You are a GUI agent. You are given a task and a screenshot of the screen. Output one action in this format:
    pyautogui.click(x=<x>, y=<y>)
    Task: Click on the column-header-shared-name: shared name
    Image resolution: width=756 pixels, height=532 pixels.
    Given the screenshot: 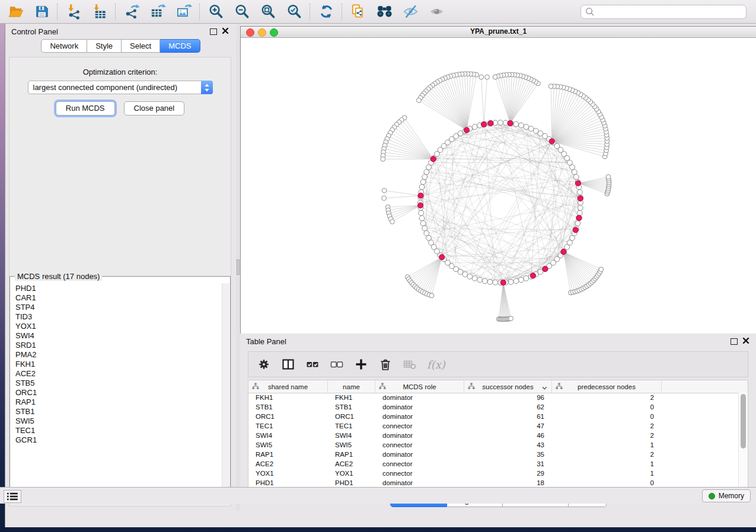 What is the action you would take?
    pyautogui.click(x=288, y=386)
    